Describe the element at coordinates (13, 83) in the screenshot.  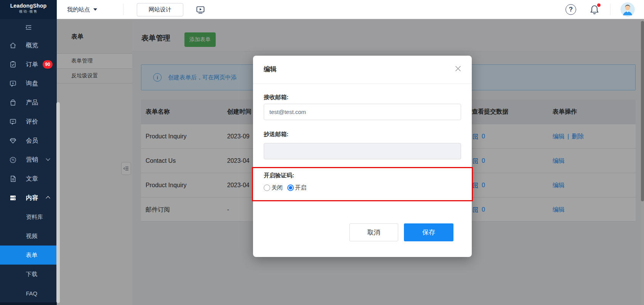
I see `inquiry-icon: ¥` at that location.